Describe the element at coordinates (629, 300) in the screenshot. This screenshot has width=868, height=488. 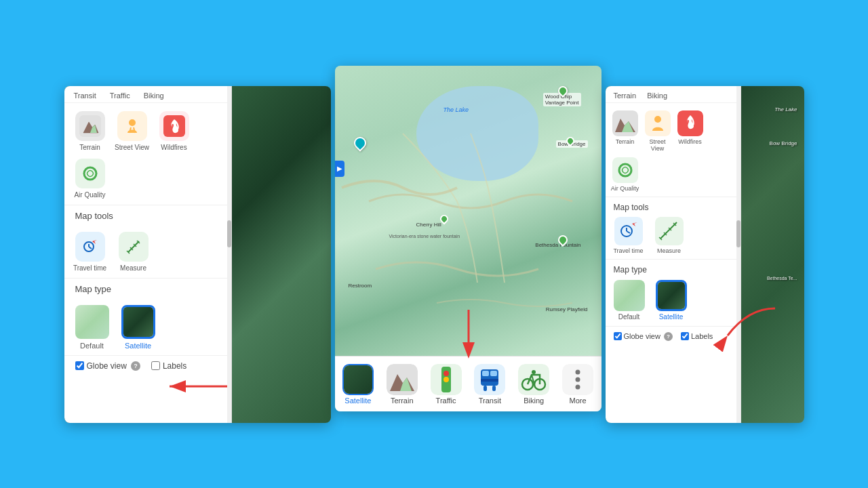
I see `right-default-maptype: Default` at that location.